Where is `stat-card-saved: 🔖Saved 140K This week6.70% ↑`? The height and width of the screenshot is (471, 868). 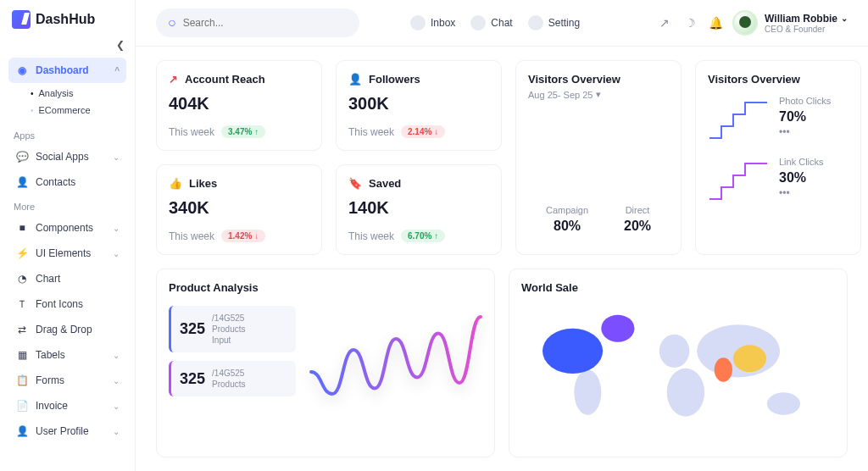
stat-card-saved: 🔖Saved 140K This week6.70% ↑ is located at coordinates (419, 210).